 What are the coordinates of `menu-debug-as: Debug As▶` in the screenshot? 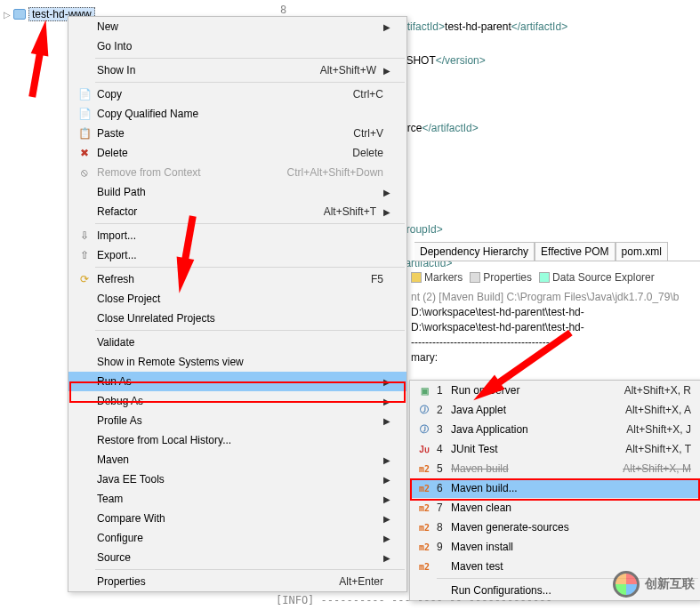 It's located at (237, 401).